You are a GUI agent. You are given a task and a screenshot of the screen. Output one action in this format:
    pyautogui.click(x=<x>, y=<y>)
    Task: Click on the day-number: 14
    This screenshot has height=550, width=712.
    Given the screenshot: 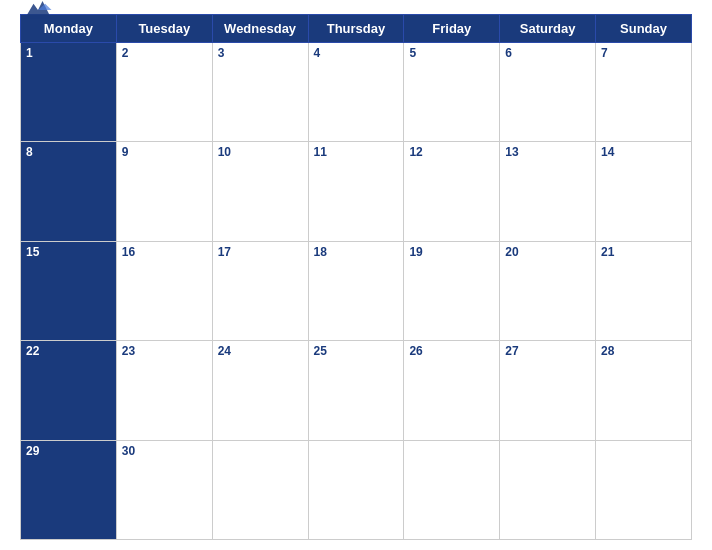 What is the action you would take?
    pyautogui.click(x=608, y=152)
    